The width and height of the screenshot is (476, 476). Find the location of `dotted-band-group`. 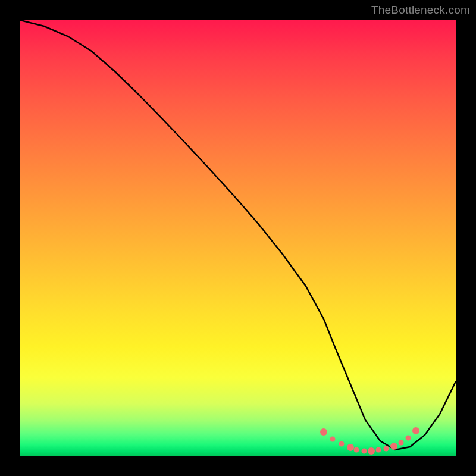

dotted-band-group is located at coordinates (370, 441).